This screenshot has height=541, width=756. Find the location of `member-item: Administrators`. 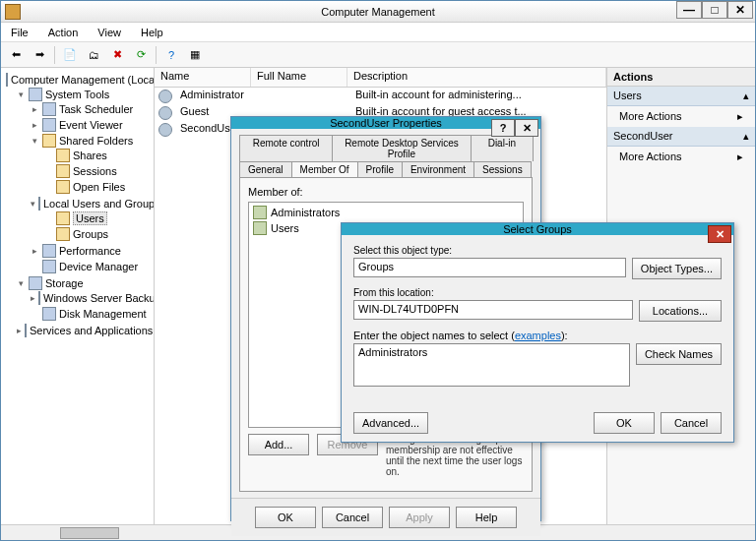

member-item: Administrators is located at coordinates (386, 212).